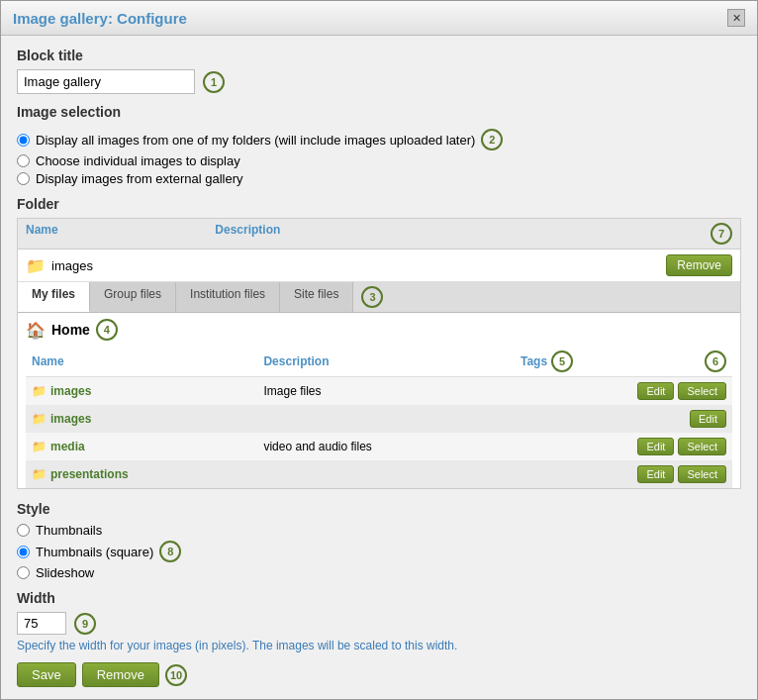  What do you see at coordinates (386, 362) in the screenshot?
I see `col-header-description: Description` at bounding box center [386, 362].